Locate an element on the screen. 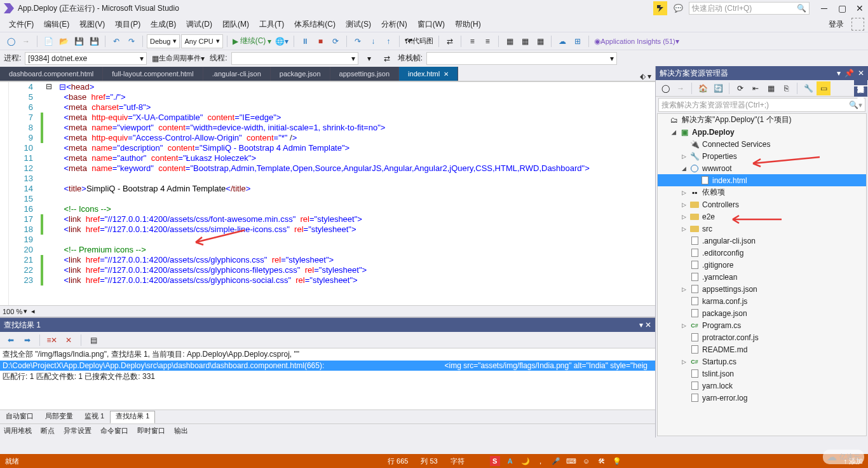 This screenshot has width=868, height=468. cloud-button: ☁ is located at coordinates (562, 41).